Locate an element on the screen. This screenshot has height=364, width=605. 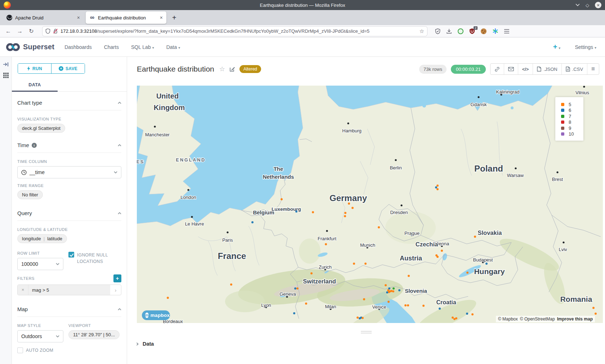
viewport-value: 11° 28' 29.70" | 50... is located at coordinates (94, 335).